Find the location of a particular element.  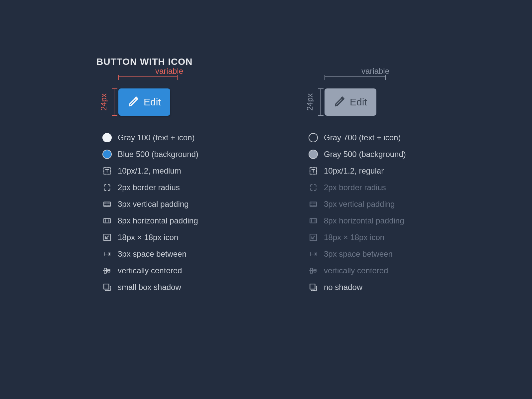

disabled-sample: variable 24px Edit is located at coordinates (375, 98).